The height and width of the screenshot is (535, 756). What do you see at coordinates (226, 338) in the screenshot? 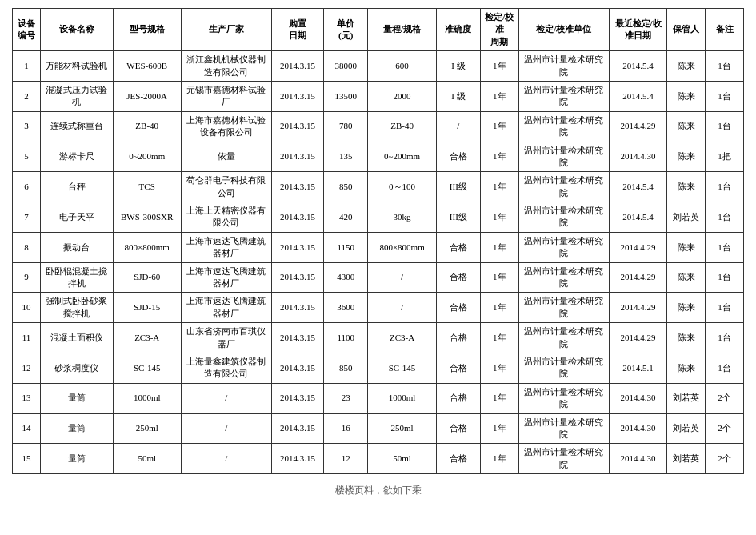
I see `cell-mfr: 山东省济南市百琪仪器厂` at bounding box center [226, 338].